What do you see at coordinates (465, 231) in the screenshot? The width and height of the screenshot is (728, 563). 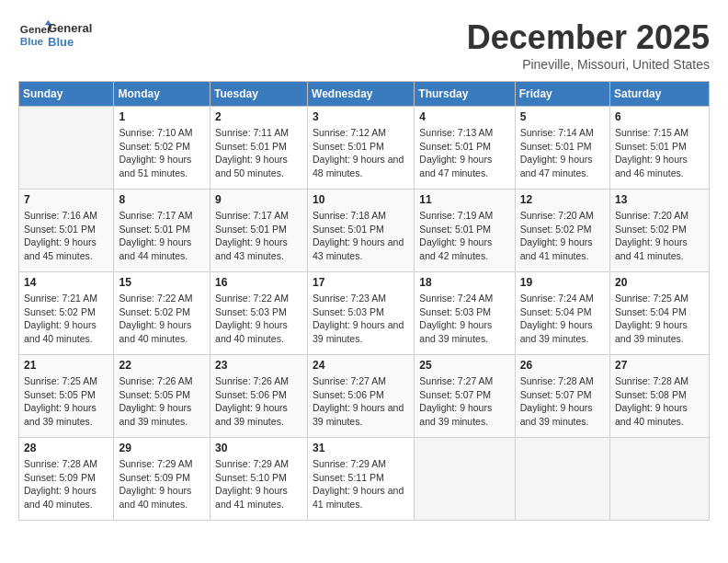 I see `table-row: 11 Sunrise: 7:19 AMSunset: 5:01 PMDaylig…` at bounding box center [465, 231].